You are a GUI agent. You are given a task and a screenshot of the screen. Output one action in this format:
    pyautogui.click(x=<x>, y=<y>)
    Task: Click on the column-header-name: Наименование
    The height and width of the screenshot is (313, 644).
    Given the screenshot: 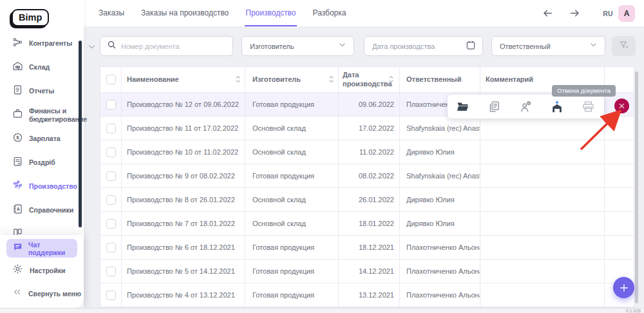 What is the action you would take?
    pyautogui.click(x=184, y=80)
    